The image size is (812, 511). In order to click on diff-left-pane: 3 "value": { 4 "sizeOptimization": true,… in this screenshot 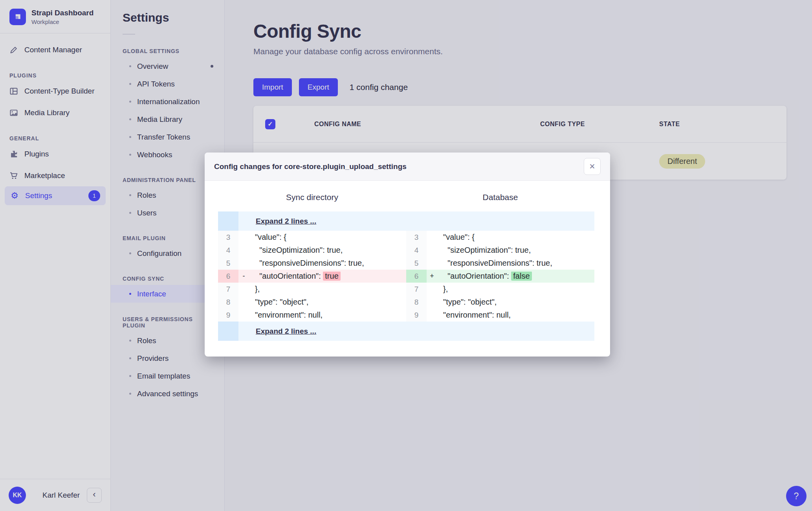, I will do `click(312, 276)`.